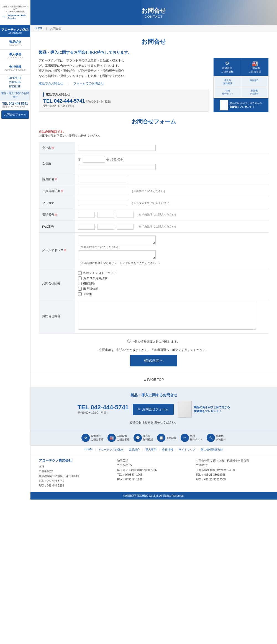 The width and height of the screenshot is (277, 644). I want to click on page-top: ∧ PAGE TOP, so click(154, 380).